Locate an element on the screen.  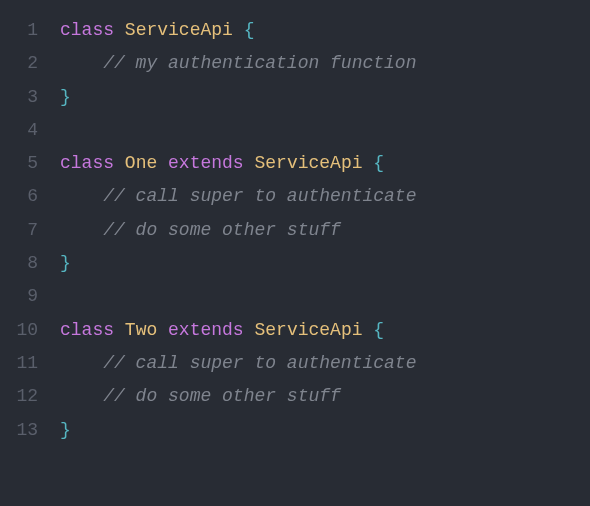
line-number: 1 is located at coordinates (19, 30).